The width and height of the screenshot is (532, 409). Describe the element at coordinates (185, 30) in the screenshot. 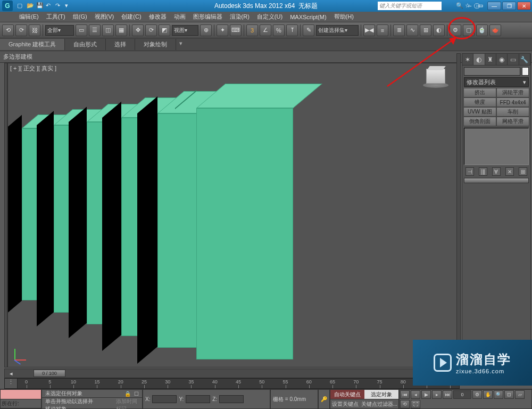

I see `refcoord-dropdown: 视图 ▾` at that location.